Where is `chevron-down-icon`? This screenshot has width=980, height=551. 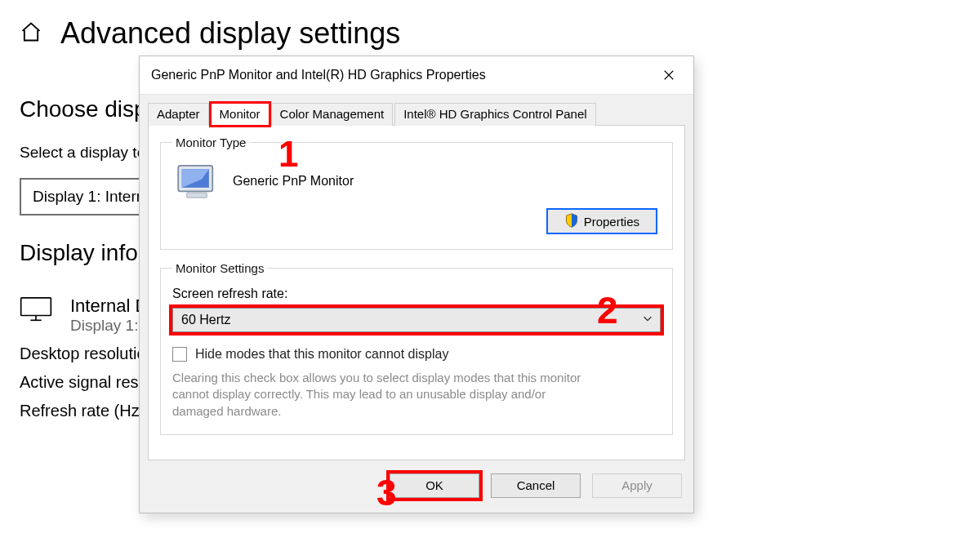 chevron-down-icon is located at coordinates (648, 320).